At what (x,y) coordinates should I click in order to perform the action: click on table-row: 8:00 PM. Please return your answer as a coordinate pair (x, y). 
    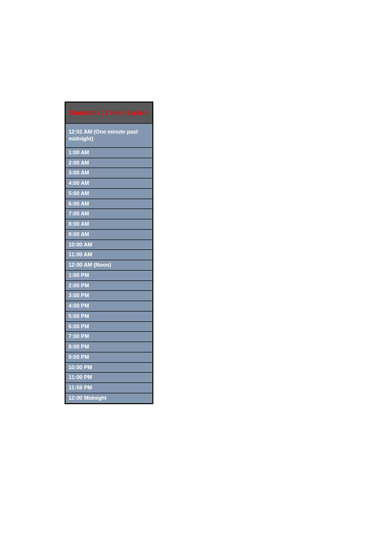
    Looking at the image, I should click on (109, 347).